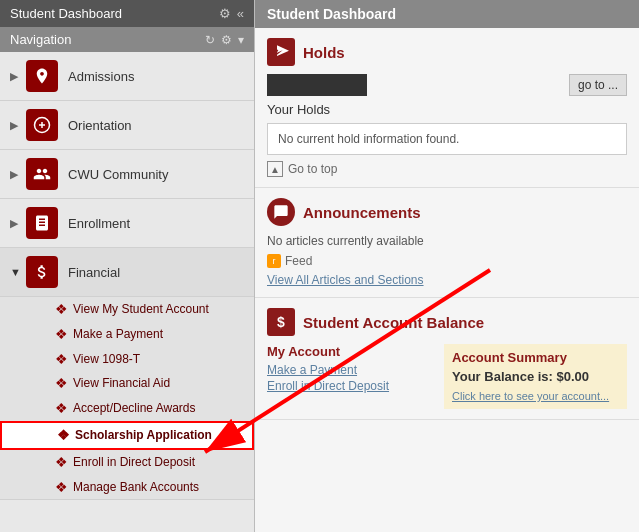 The width and height of the screenshot is (639, 532). What do you see at coordinates (106, 360) in the screenshot?
I see `subitem-label: View 1098-T` at bounding box center [106, 360].